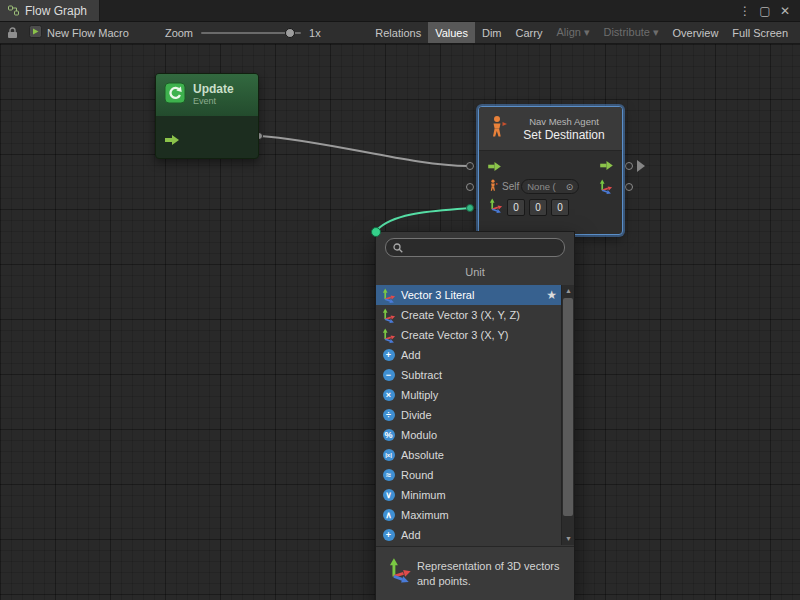 This screenshot has height=600, width=800. Describe the element at coordinates (416, 415) in the screenshot. I see `finder-item-label: Divide` at that location.